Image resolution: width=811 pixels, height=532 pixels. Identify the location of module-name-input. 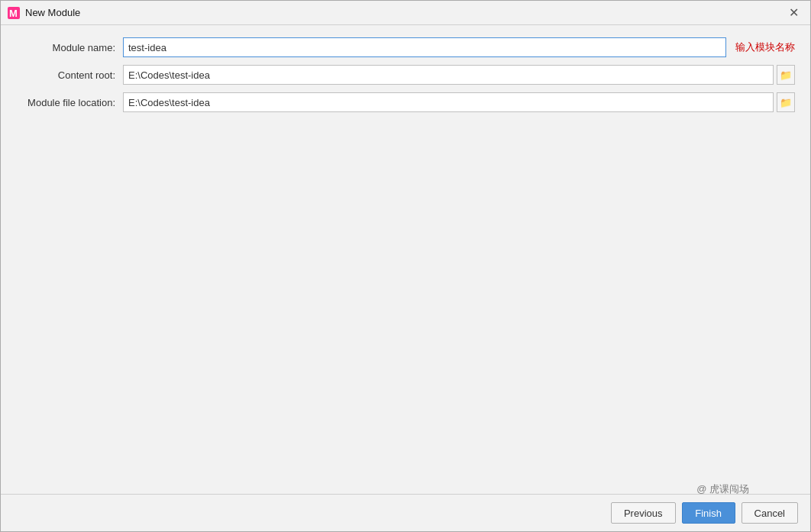
(425, 47).